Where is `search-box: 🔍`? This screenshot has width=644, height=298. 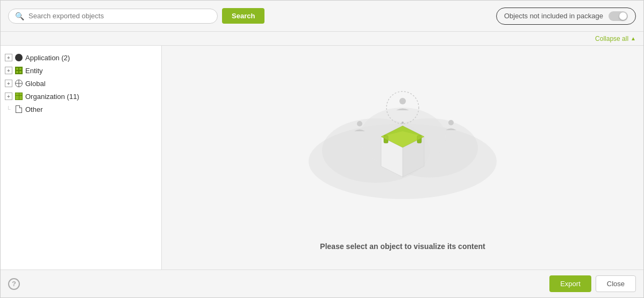
search-box: 🔍 is located at coordinates (113, 16).